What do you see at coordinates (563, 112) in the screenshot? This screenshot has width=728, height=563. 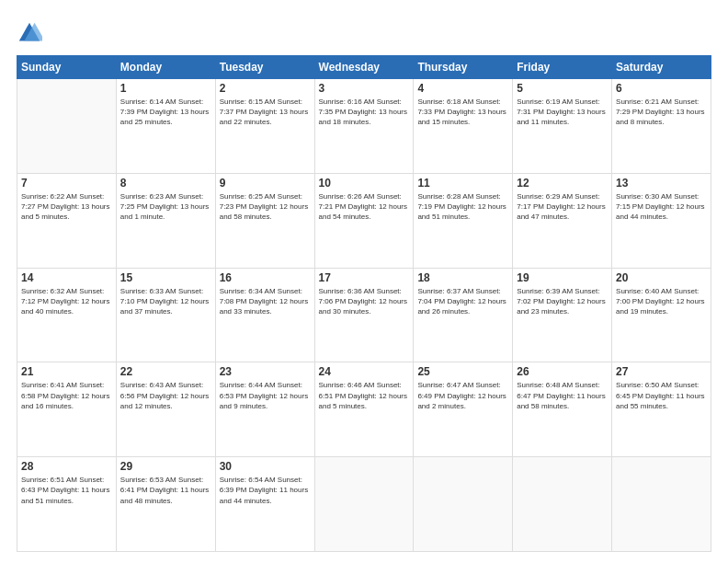 I see `day-info: Sunrise: 6:19 AM Sunset: 7:31 PM Dayligh…` at bounding box center [563, 112].